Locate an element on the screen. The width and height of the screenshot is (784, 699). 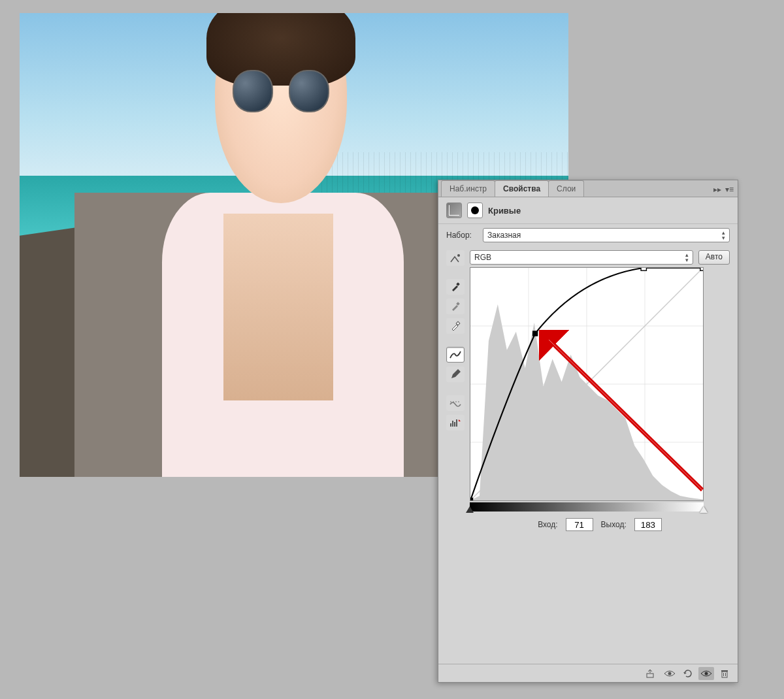
black-point-handle is located at coordinates (470, 510).